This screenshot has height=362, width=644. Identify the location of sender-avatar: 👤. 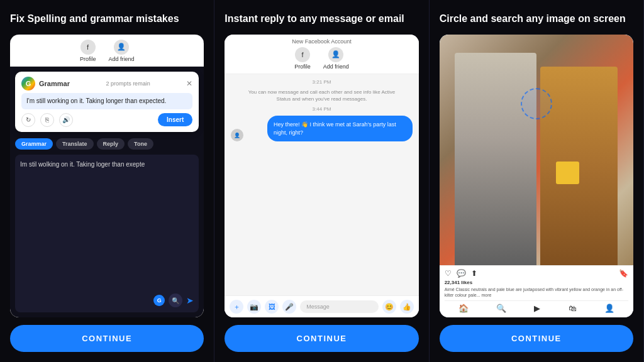
(237, 135).